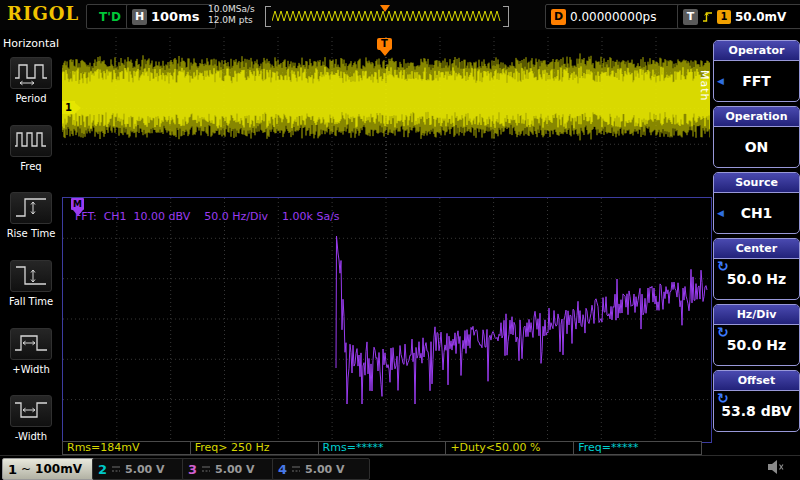  What do you see at coordinates (690, 17) in the screenshot?
I see `trigger-badge: T` at bounding box center [690, 17].